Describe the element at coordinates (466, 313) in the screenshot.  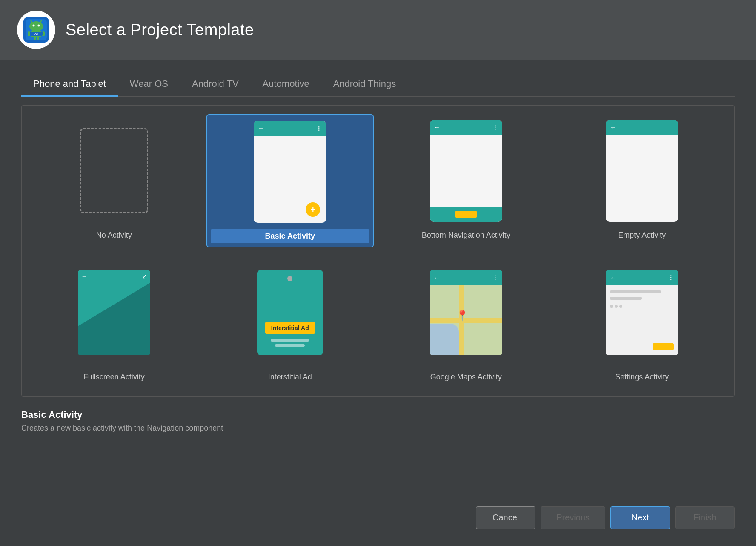
I see `template-preview-google-maps: ← ⋮ 📍` at that location.